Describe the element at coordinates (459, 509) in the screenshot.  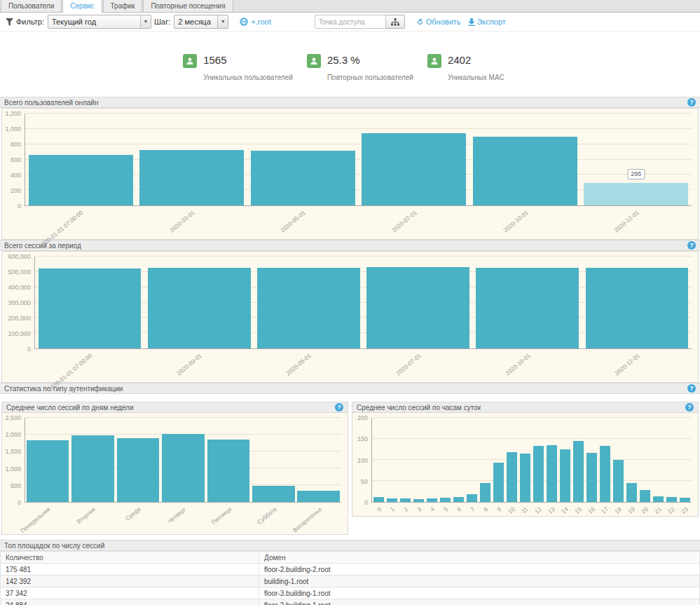
I see `x-axis-label: 6` at that location.